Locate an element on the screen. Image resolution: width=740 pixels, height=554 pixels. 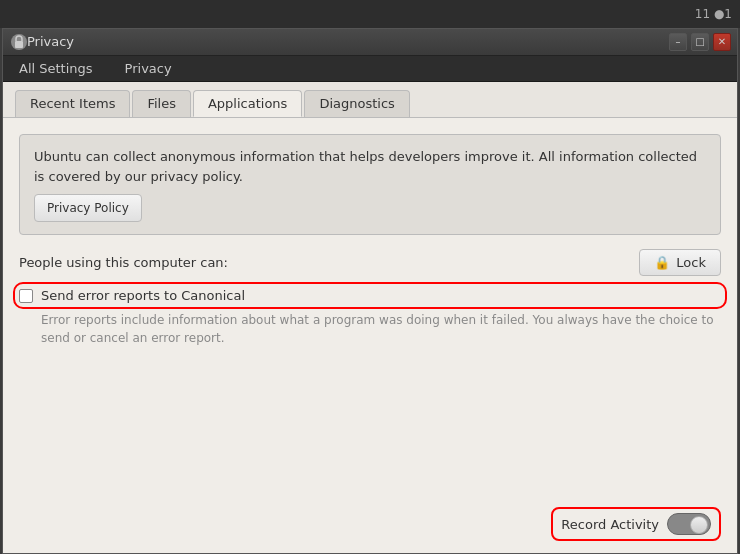
tabs-bar: Recent Items Files Applications Diagnost… is located at coordinates (370, 100).